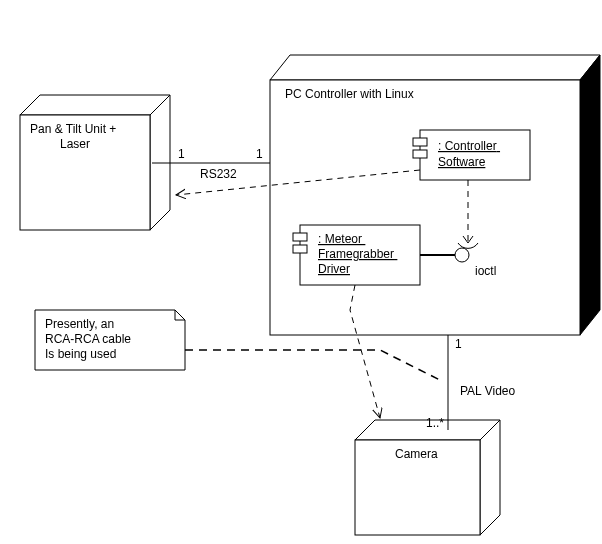  Describe the element at coordinates (260, 154) in the screenshot. I see `assoc-rs232-m-pc: 1` at that location.